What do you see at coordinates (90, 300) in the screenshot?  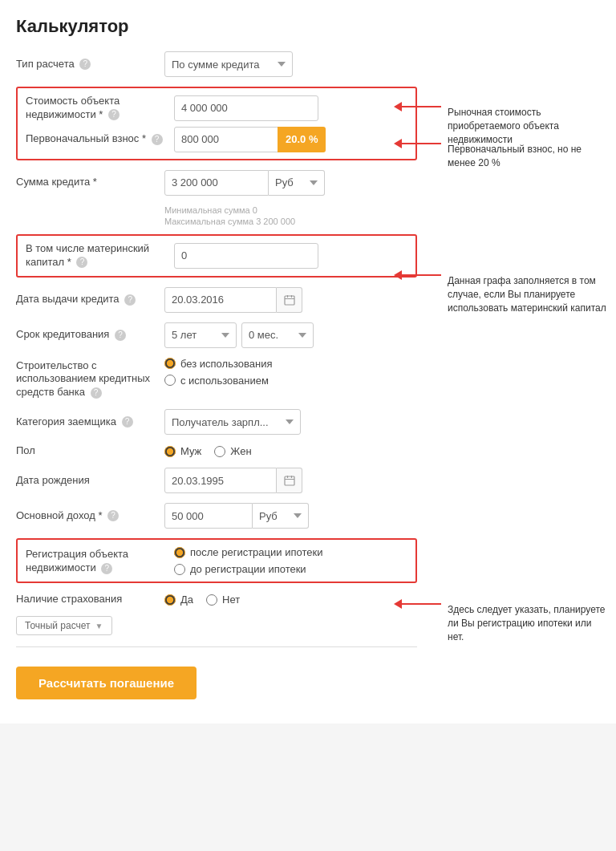 I see `credit-date-label: Дата выдачи кредита ?` at bounding box center [90, 300].